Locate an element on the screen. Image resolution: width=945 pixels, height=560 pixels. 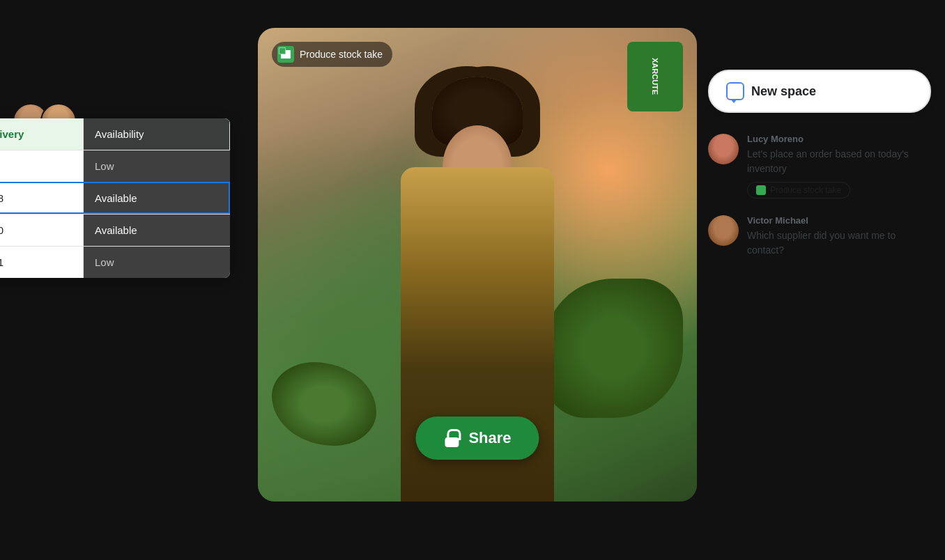
spreadsheet-table: Item Delivery Availability Bell peppers … is located at coordinates (115, 198).